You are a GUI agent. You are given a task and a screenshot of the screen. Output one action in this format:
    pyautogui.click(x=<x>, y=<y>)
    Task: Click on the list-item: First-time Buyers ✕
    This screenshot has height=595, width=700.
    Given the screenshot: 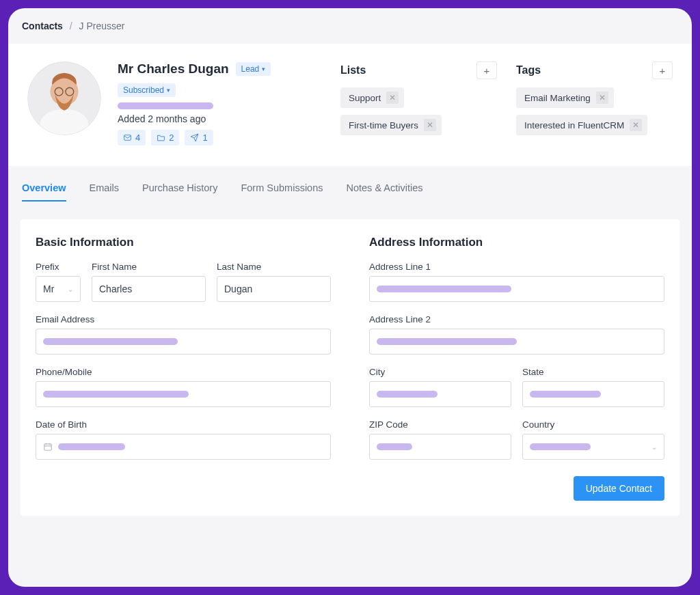 What is the action you would take?
    pyautogui.click(x=391, y=125)
    